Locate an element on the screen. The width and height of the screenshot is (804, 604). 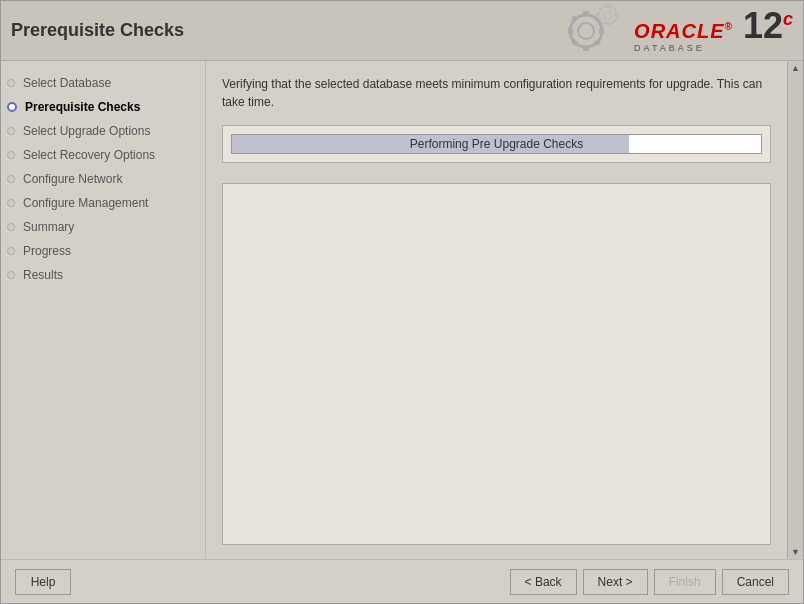
help-button: Help is located at coordinates (43, 582).